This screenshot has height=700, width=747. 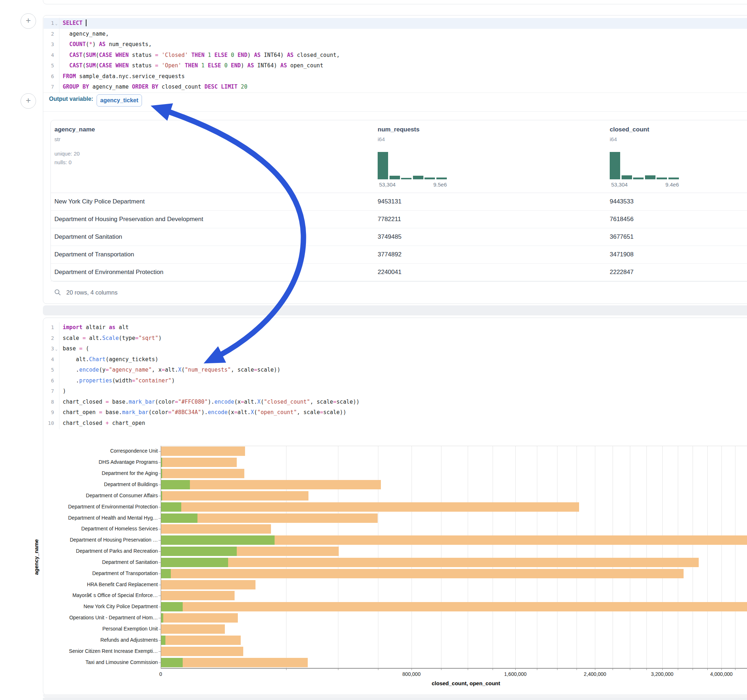 What do you see at coordinates (395, 92) in the screenshot?
I see `divider` at bounding box center [395, 92].